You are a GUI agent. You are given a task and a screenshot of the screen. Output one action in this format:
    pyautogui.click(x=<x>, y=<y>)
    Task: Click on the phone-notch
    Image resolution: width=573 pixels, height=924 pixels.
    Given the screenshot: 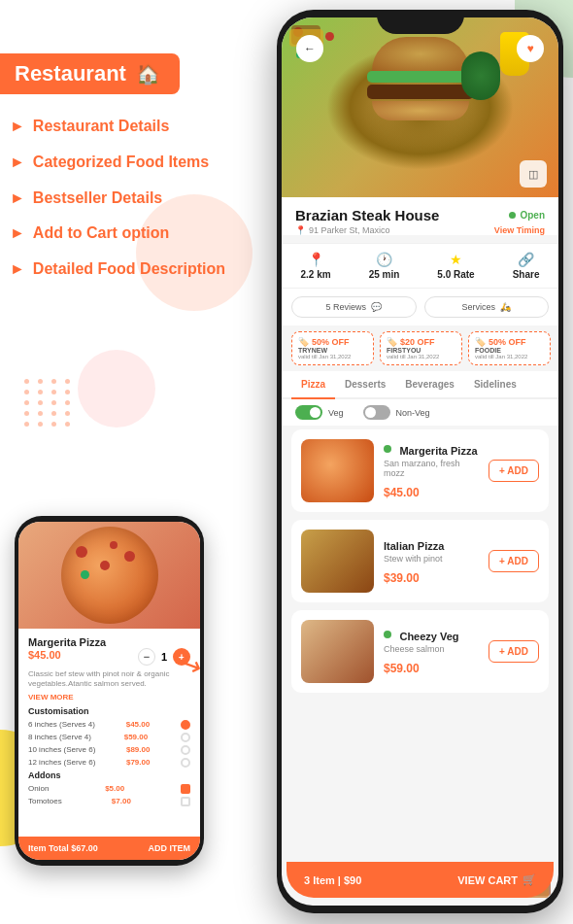 What is the action you would take?
    pyautogui.click(x=421, y=21)
    